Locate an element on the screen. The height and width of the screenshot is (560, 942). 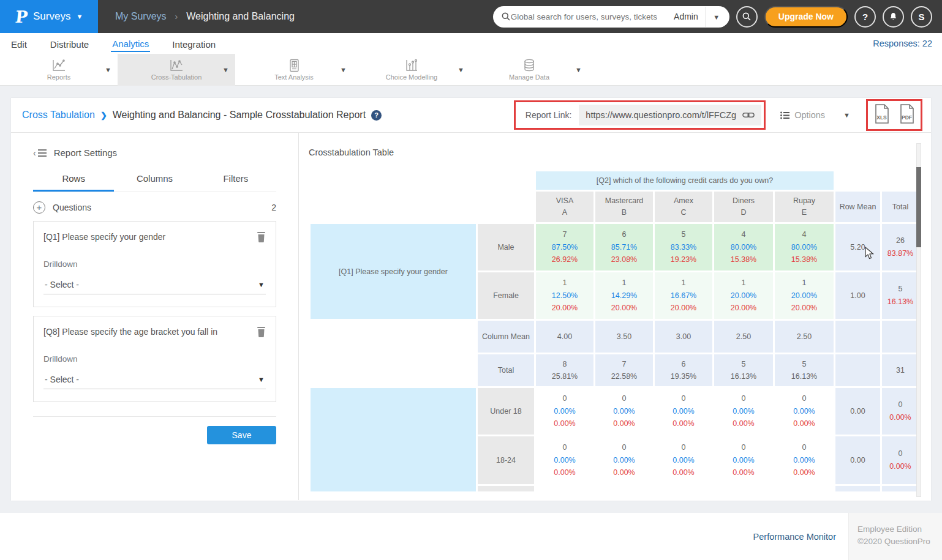
summary-row-label: Total is located at coordinates (506, 370).